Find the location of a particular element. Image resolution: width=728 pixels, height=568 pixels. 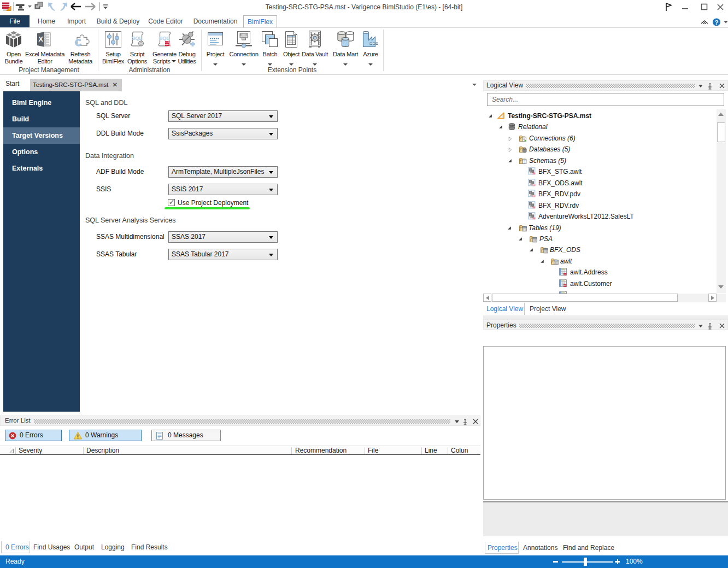

svg-text: SQL is located at coordinates (137, 38).